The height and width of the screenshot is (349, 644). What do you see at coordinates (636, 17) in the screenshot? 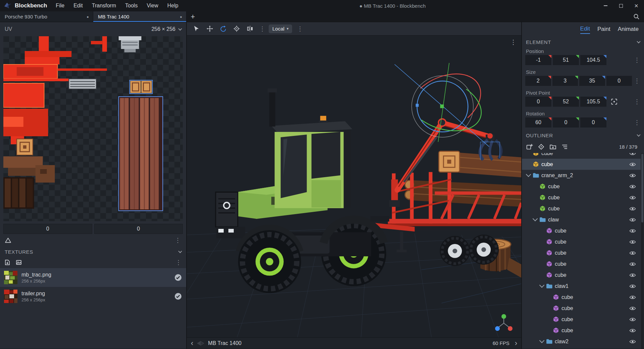
I see `search-button` at bounding box center [636, 17].